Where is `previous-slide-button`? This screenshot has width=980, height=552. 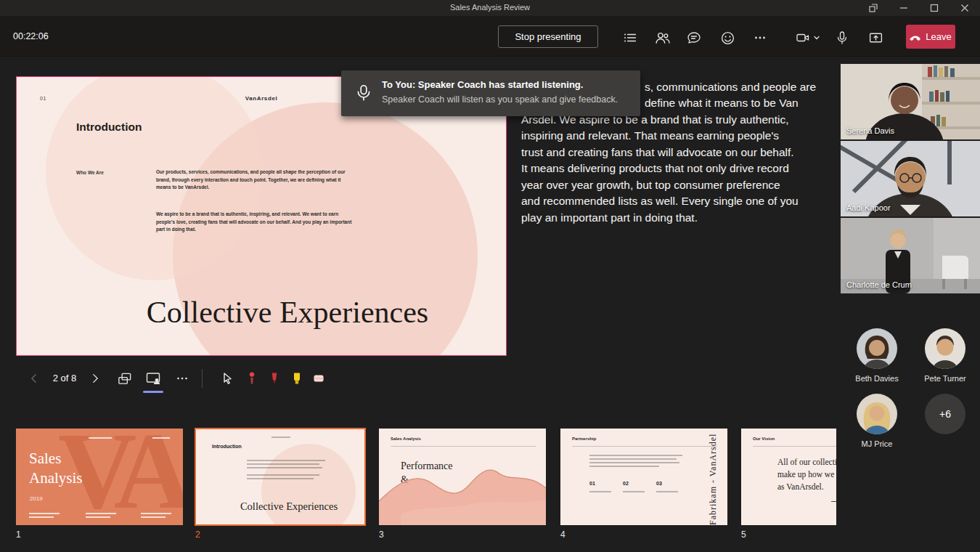
previous-slide-button is located at coordinates (34, 378).